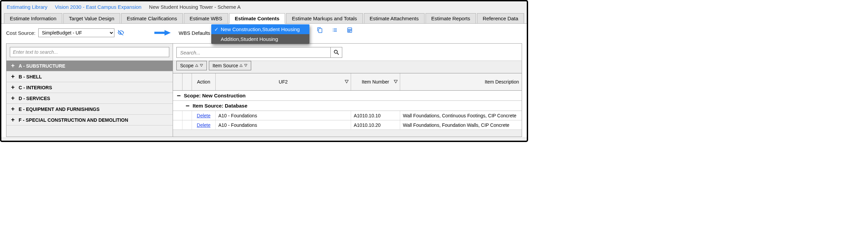 The height and width of the screenshot is (234, 868). Describe the element at coordinates (89, 109) in the screenshot. I see `tree-item-e-equipment: + E - EQUIPMENT AND FURNISHINGS` at that location.